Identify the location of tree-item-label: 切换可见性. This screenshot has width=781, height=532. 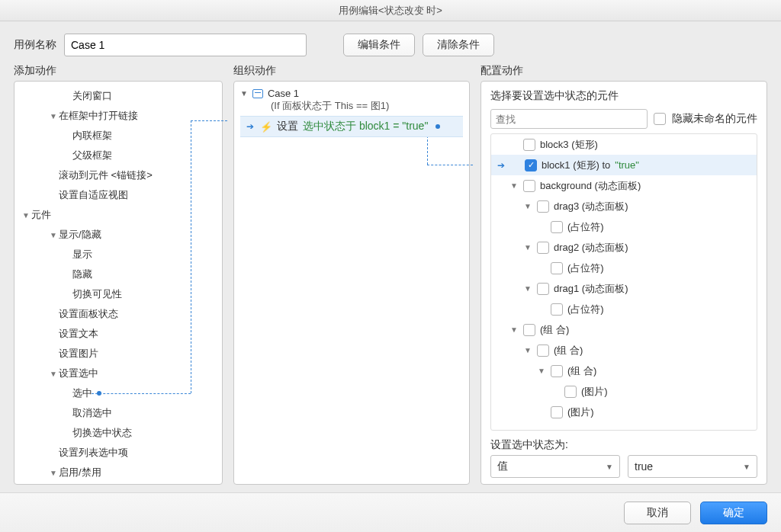
(98, 294).